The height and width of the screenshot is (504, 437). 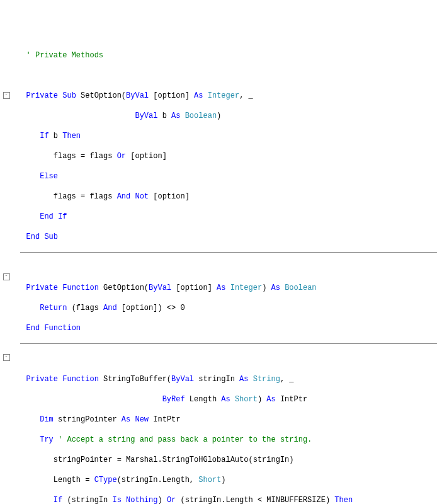 I want to click on gutter: - - - -, so click(x=6, y=272).